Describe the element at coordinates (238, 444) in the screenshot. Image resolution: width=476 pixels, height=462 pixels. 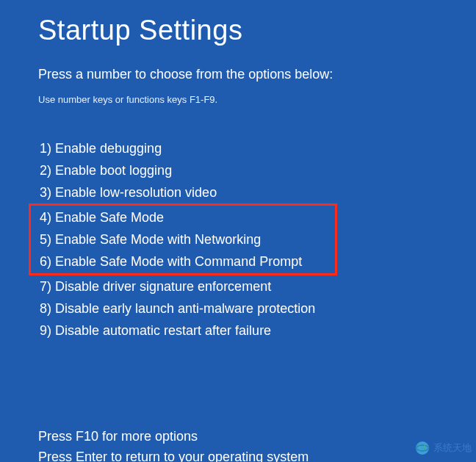
I see `footer-instructions: Press F10 for more options Press Enter t…` at that location.